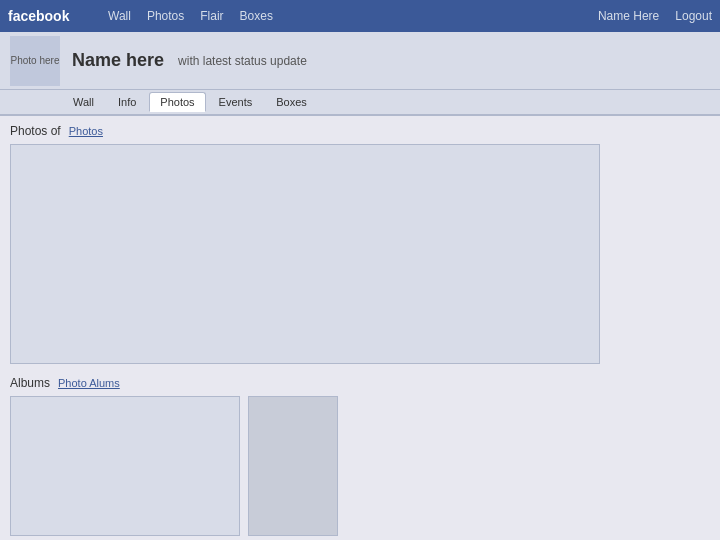 The width and height of the screenshot is (720, 540). Describe the element at coordinates (120, 16) in the screenshot. I see `nav-wall: Wall` at that location.